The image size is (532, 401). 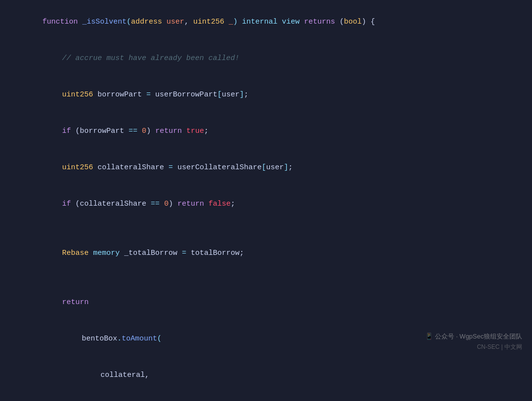 I want to click on watermark-cnsec: CN-SEC | 中文网, so click(x=499, y=347).